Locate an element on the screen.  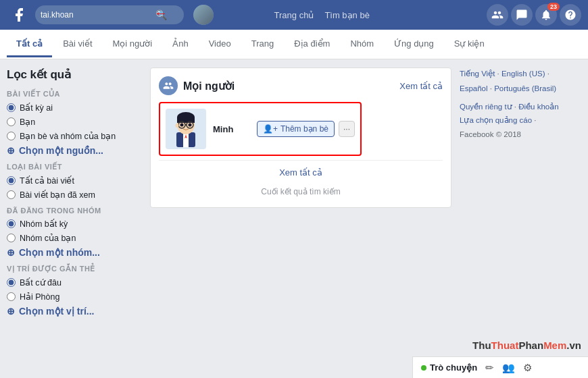
option-bat-cu-dau: Bất cứ đâu is located at coordinates (74, 282).